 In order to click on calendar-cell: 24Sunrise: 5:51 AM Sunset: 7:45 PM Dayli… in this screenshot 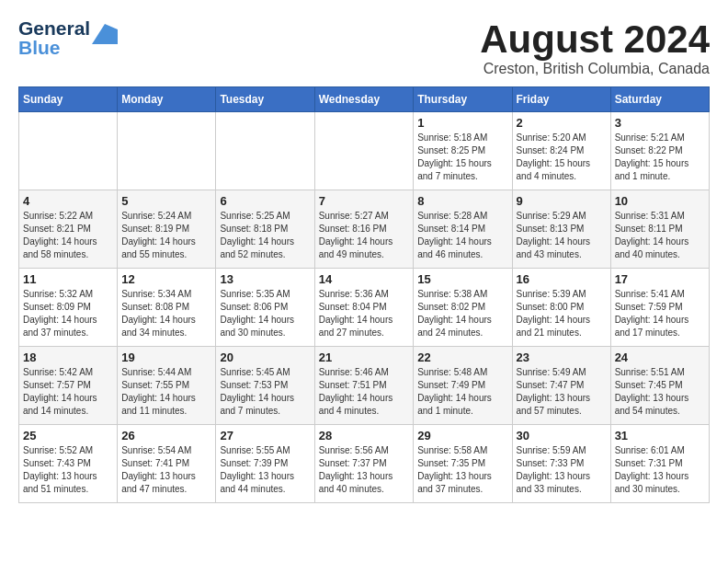, I will do `click(660, 386)`.